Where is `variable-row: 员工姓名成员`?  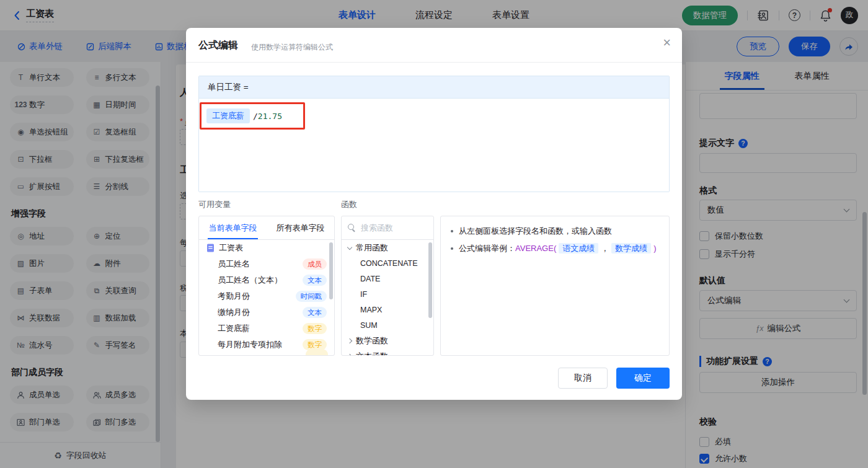
variable-row: 员工姓名成员 is located at coordinates (267, 264).